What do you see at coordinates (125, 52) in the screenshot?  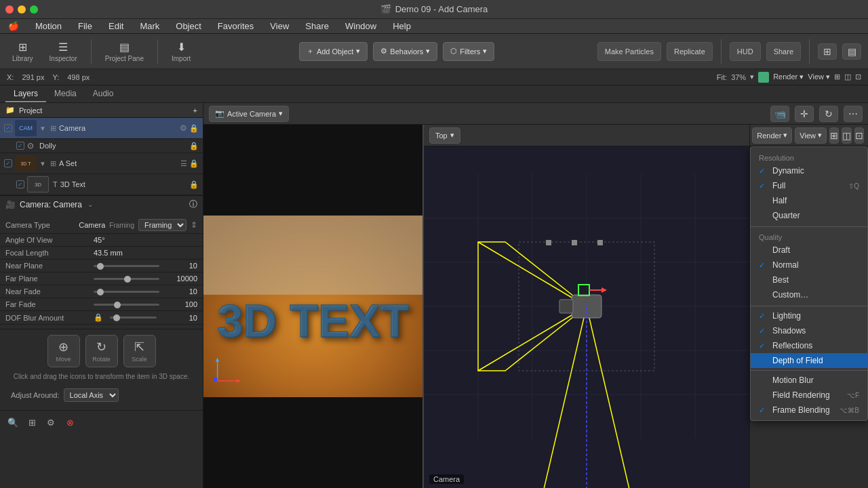 I see `project-pane-button: ▤ Project Pane` at bounding box center [125, 52].